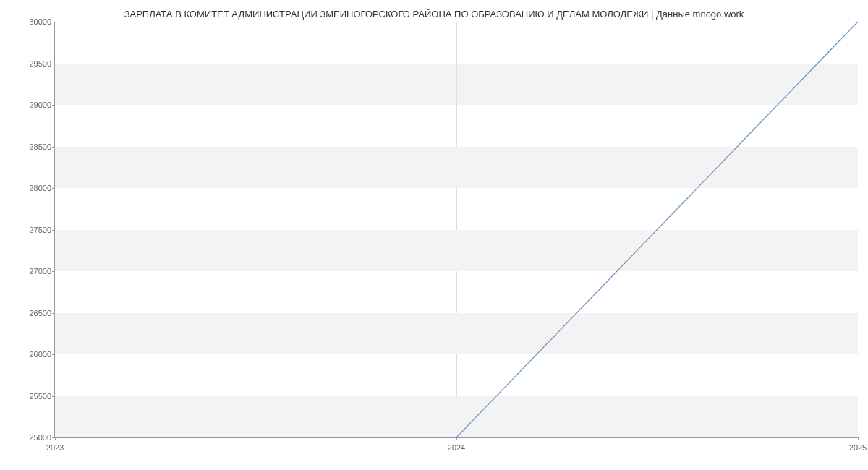 The image size is (868, 470). What do you see at coordinates (35, 230) in the screenshot?
I see `y-tick-label: 27500` at bounding box center [35, 230].